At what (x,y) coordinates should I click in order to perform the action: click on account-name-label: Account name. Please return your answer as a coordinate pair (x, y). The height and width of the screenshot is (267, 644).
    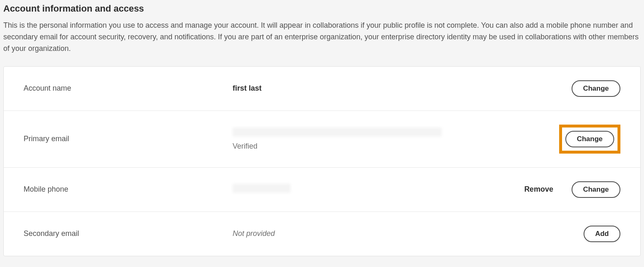
    Looking at the image, I should click on (128, 89).